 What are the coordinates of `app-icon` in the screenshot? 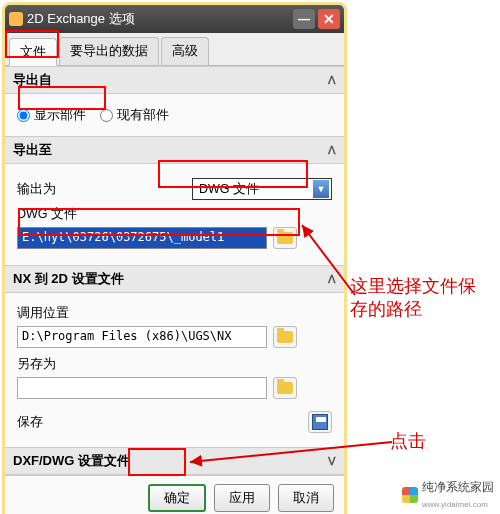 It's located at (16, 19).